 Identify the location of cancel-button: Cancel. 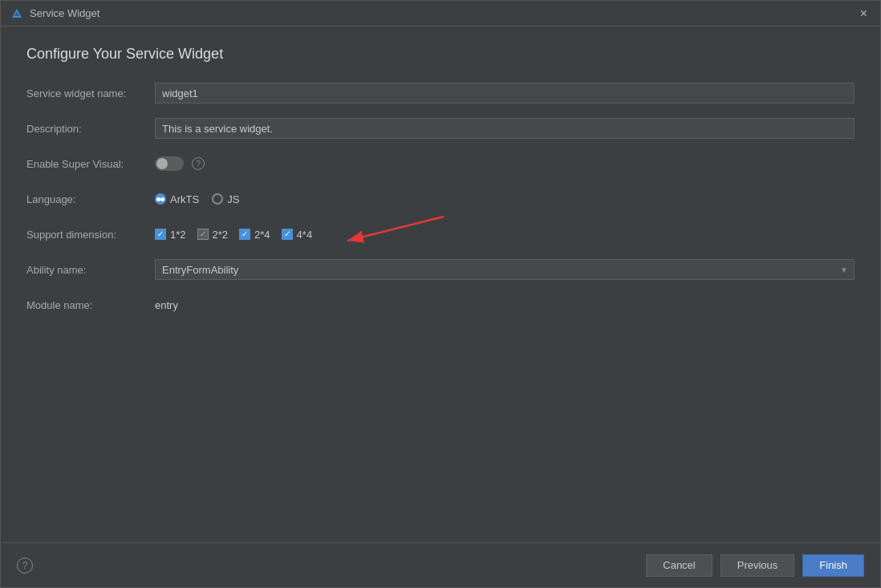
(679, 566).